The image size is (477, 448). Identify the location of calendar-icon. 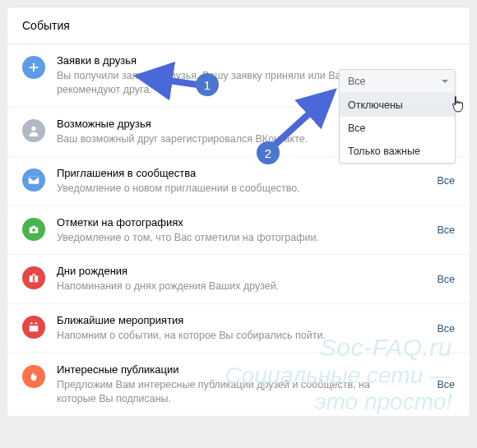
(34, 327).